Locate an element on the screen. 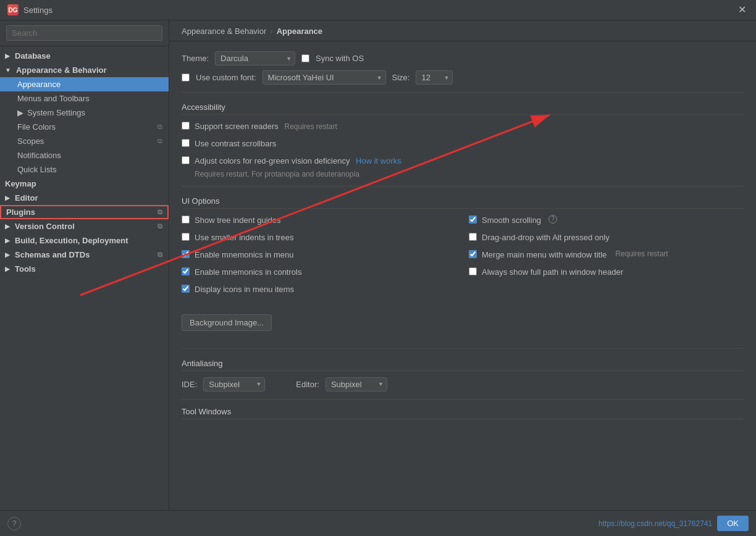  chevron-down-icon: ▼ is located at coordinates (8, 70).